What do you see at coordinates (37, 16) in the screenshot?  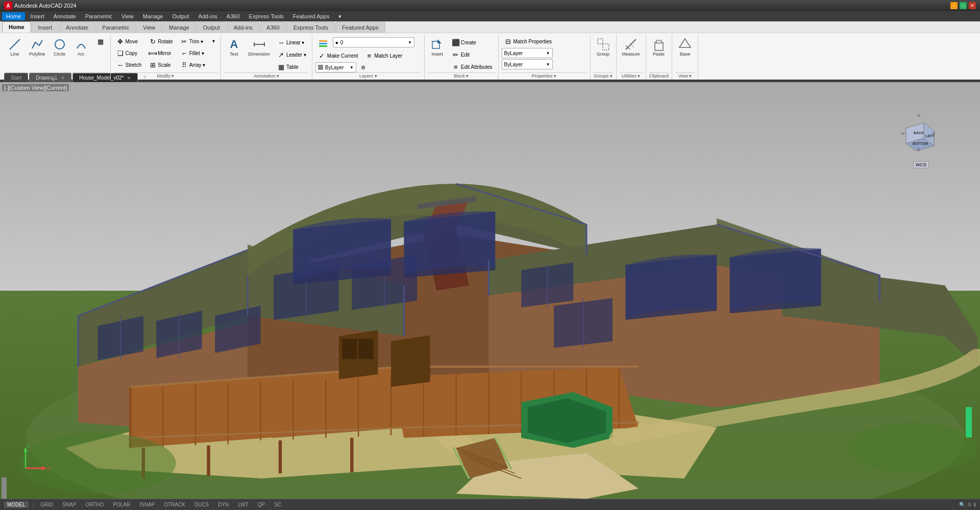 I see `menu-insert: Insert` at bounding box center [37, 16].